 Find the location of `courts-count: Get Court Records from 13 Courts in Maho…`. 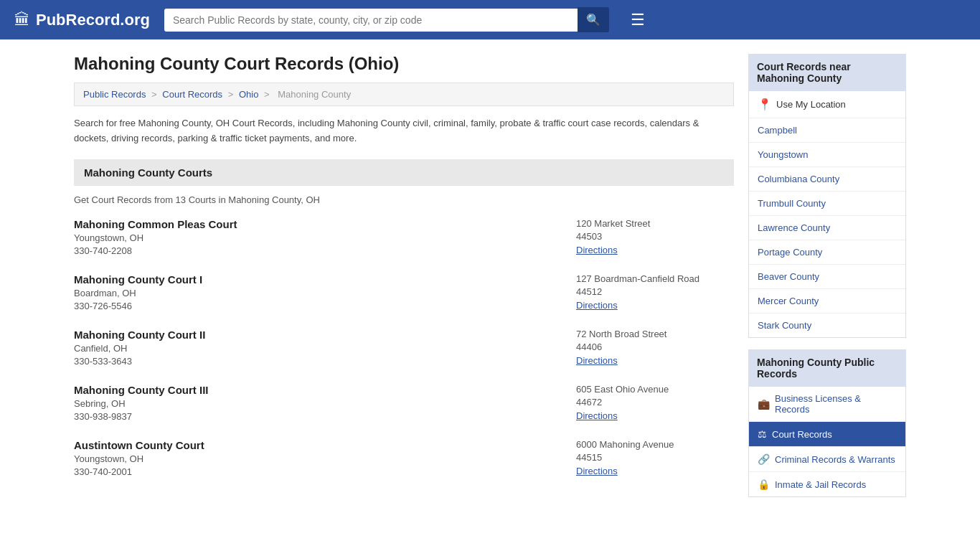

courts-count: Get Court Records from 13 Courts in Maho… is located at coordinates (404, 199).